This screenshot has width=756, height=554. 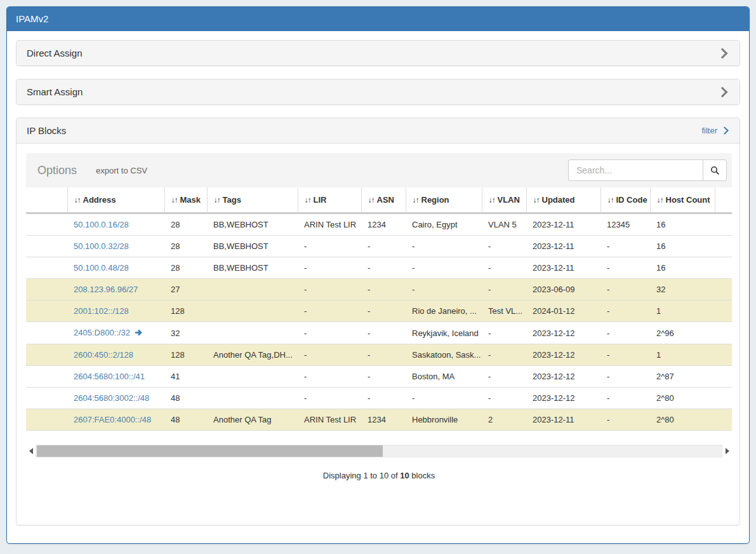 I want to click on cell-tags: Another QA Tag, so click(x=253, y=420).